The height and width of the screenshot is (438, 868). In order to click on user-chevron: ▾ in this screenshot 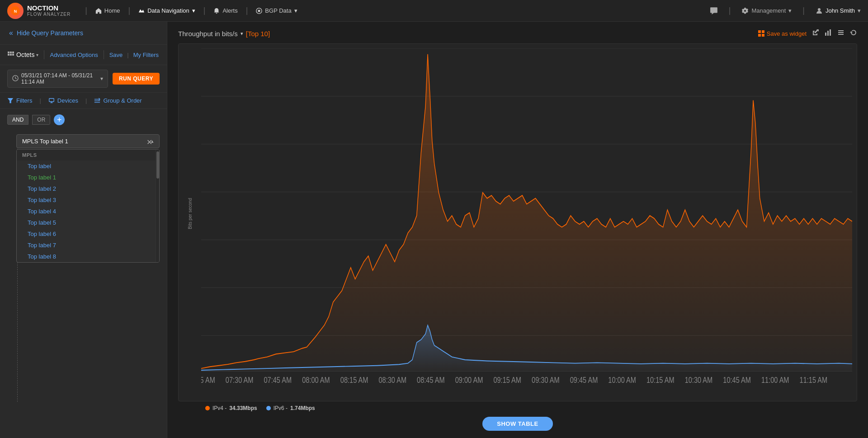, I will do `click(859, 11)`.